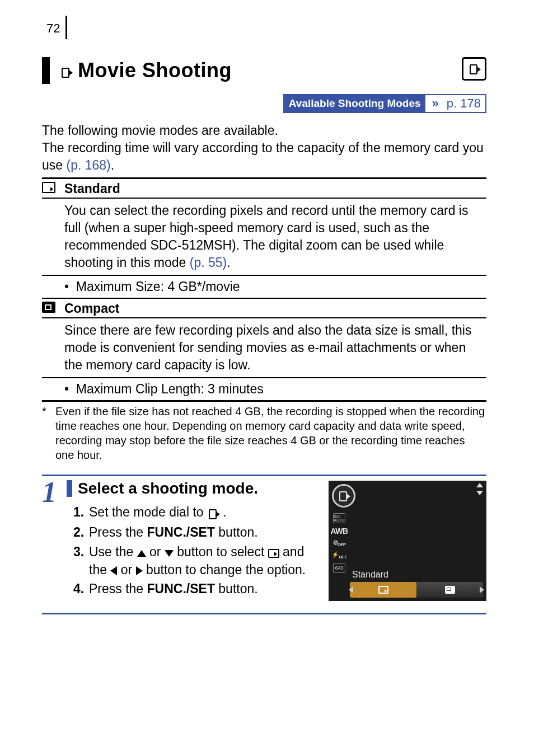 The width and height of the screenshot is (534, 756). What do you see at coordinates (53, 189) in the screenshot?
I see `standard-mode-icon` at bounding box center [53, 189].